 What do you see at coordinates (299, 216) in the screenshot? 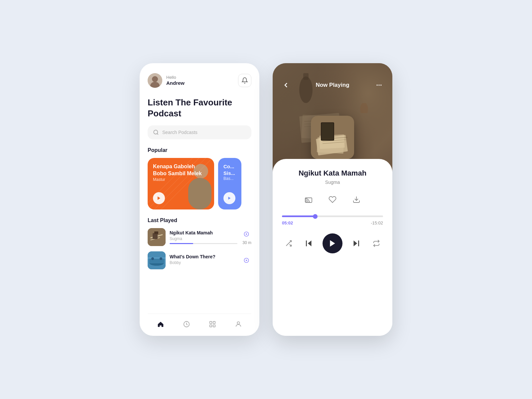
I see `player-progress-fill` at bounding box center [299, 216].